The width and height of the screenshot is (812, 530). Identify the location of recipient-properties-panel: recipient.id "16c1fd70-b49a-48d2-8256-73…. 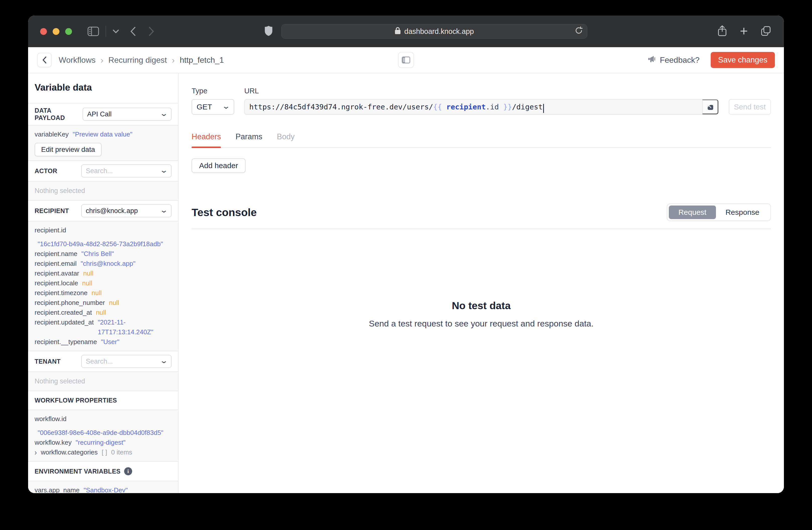
(103, 286).